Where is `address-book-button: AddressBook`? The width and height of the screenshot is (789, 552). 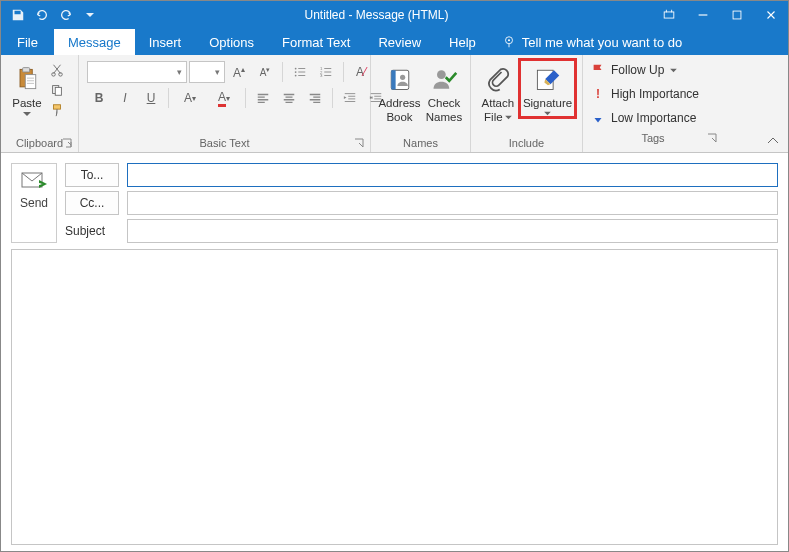 address-book-button: AddressBook is located at coordinates (400, 93).